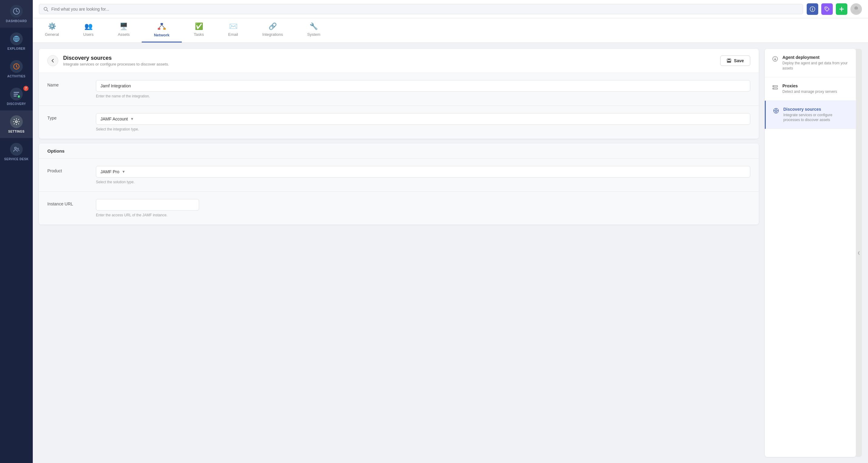 This screenshot has height=463, width=868. Describe the element at coordinates (399, 61) in the screenshot. I see `discovery-sources-header: Discovery sources Integrate services or …` at that location.